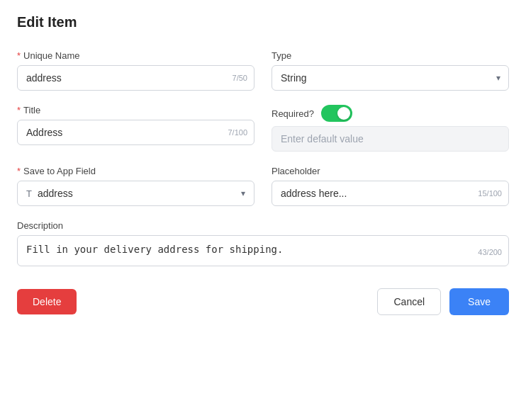 The height and width of the screenshot is (420, 526). Describe the element at coordinates (390, 128) in the screenshot. I see `required-group: Required?` at that location.